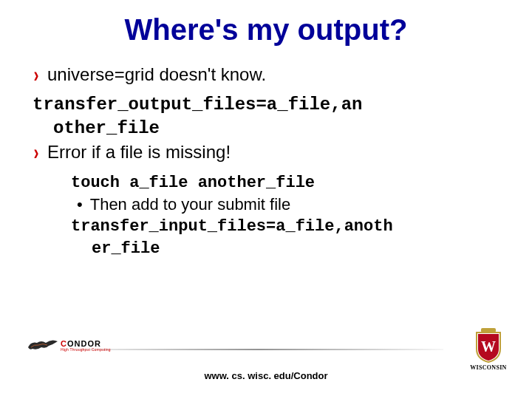 The image size is (532, 399). What do you see at coordinates (287, 227) in the screenshot?
I see `code-line: transfer_input_files=a_file,anoth` at bounding box center [287, 227].